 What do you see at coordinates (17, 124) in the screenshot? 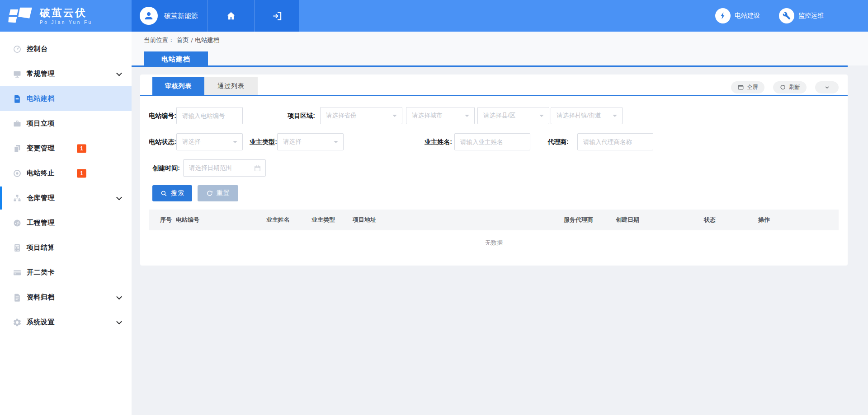
I see `briefcase-icon` at bounding box center [17, 124].